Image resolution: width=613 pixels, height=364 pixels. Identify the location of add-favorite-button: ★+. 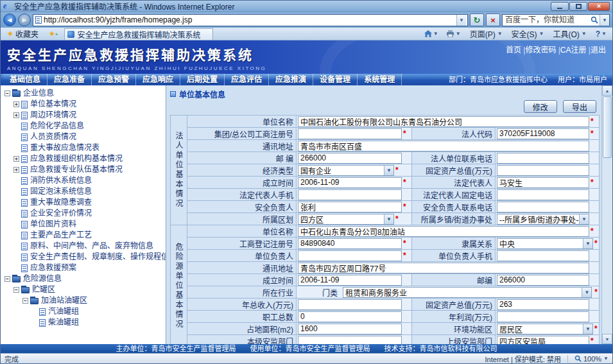
(54, 34).